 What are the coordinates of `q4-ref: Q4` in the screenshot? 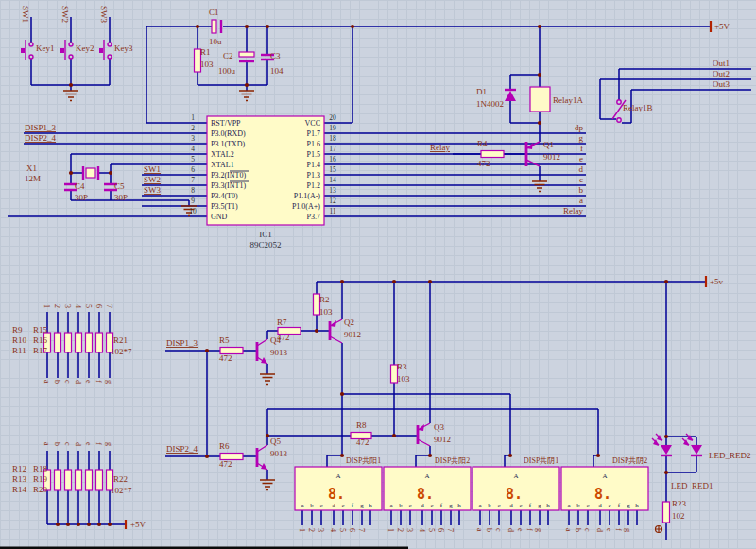 It's located at (276, 340).